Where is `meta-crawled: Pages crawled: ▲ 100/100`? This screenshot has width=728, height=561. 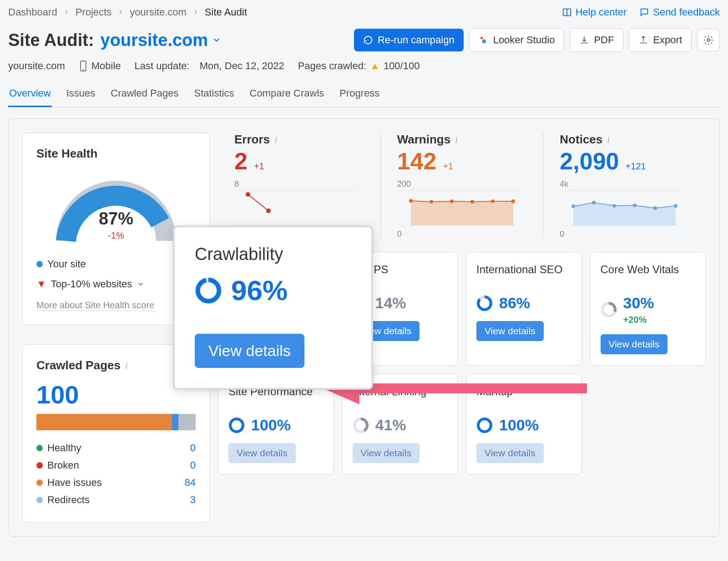
meta-crawled: Pages crawled: ▲ 100/100 is located at coordinates (359, 66).